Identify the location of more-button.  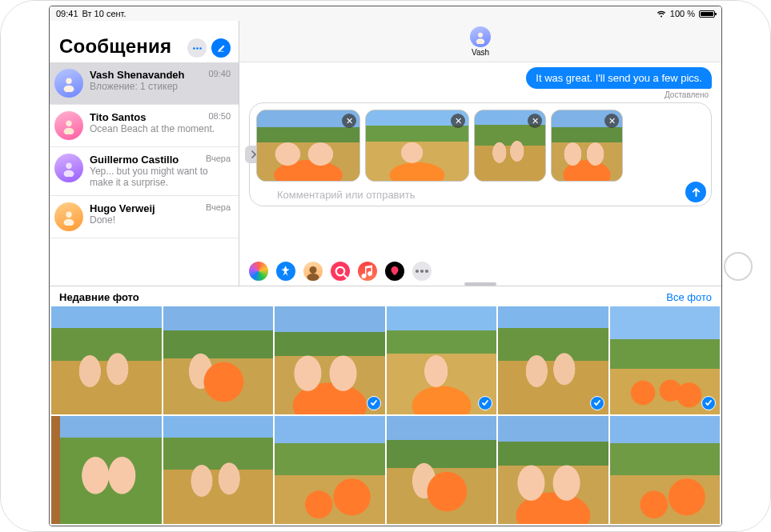
(197, 48).